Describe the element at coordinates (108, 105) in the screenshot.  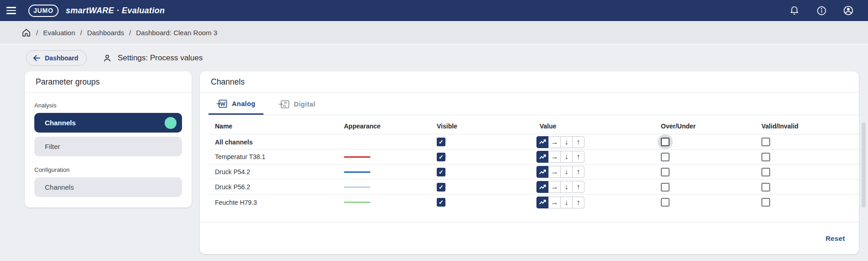
I see `group-label-analysis: Analysis` at that location.